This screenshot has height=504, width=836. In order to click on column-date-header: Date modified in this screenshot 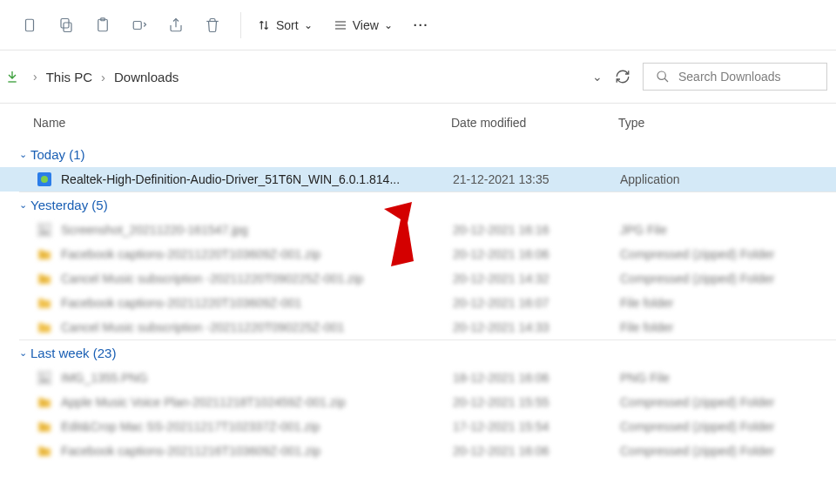, I will do `click(535, 123)`.